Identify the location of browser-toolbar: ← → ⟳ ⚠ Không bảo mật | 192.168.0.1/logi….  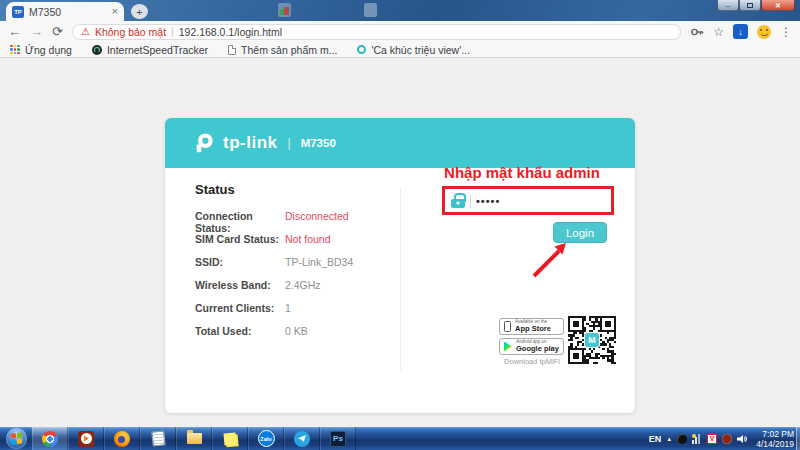
(400, 32).